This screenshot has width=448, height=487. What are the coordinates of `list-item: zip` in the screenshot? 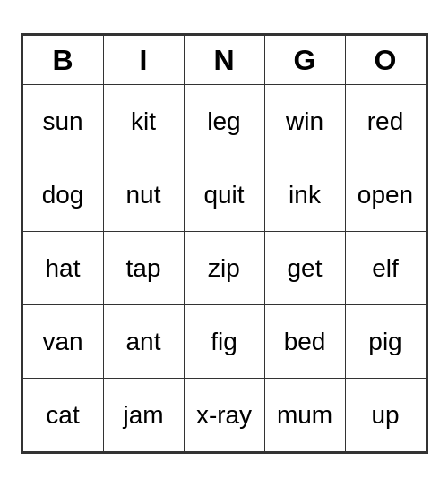 It's located at (224, 269).